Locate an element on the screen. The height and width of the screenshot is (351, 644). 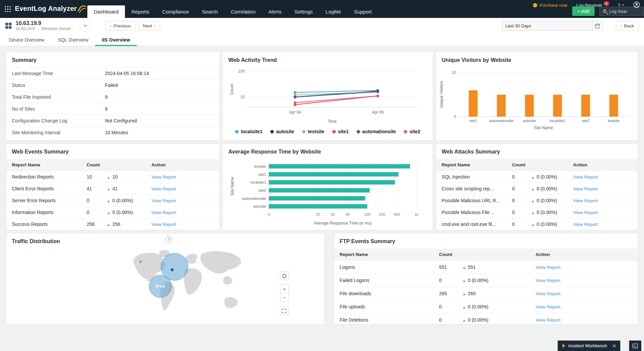
purchase-now-link: Purchase now is located at coordinates (550, 5).